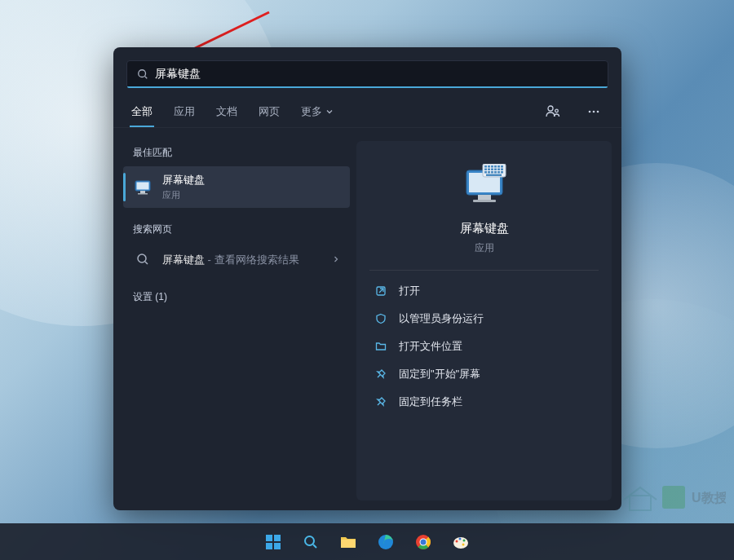 The image size is (734, 560). What do you see at coordinates (367, 72) in the screenshot?
I see `search-box-container` at bounding box center [367, 72].